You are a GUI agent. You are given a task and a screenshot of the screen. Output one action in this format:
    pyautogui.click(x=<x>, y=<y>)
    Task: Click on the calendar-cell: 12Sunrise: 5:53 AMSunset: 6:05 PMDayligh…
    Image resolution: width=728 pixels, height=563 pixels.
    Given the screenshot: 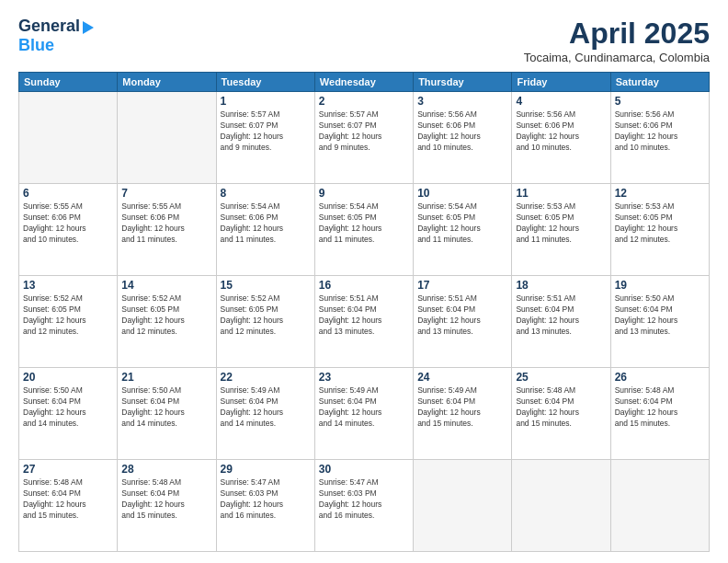 What is the action you would take?
    pyautogui.click(x=660, y=230)
    